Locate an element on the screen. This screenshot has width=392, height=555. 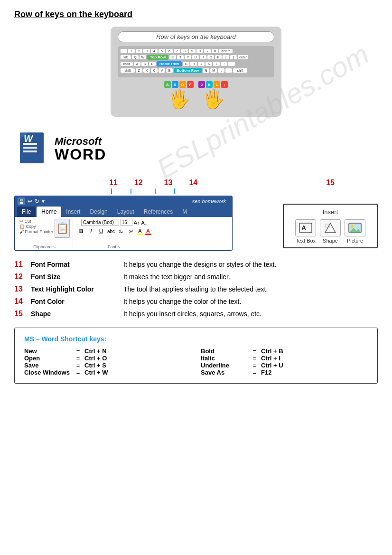
text-highlight-btn: A is located at coordinates (140, 232).